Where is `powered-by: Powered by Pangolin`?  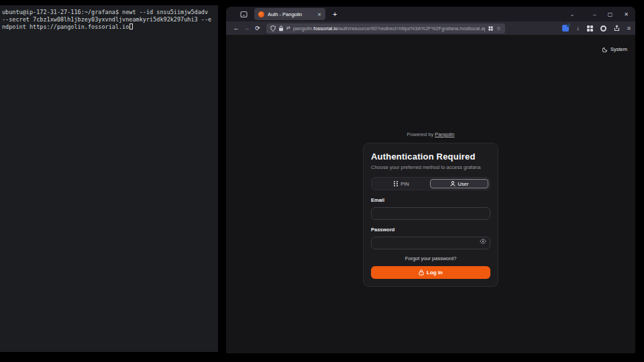 powered-by: Powered by Pangolin is located at coordinates (431, 134).